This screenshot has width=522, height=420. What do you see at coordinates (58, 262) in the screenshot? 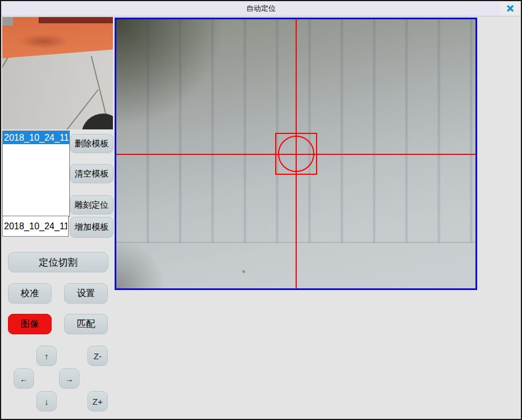
I see `locate-cut-button: 定位切割` at bounding box center [58, 262].